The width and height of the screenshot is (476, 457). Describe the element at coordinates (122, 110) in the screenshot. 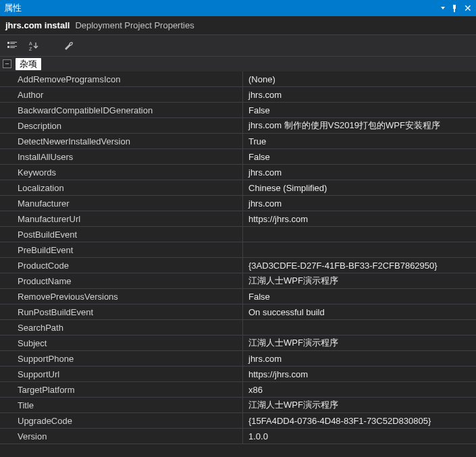

I see `property-name: BackwardCompatibleIDGeneration` at that location.